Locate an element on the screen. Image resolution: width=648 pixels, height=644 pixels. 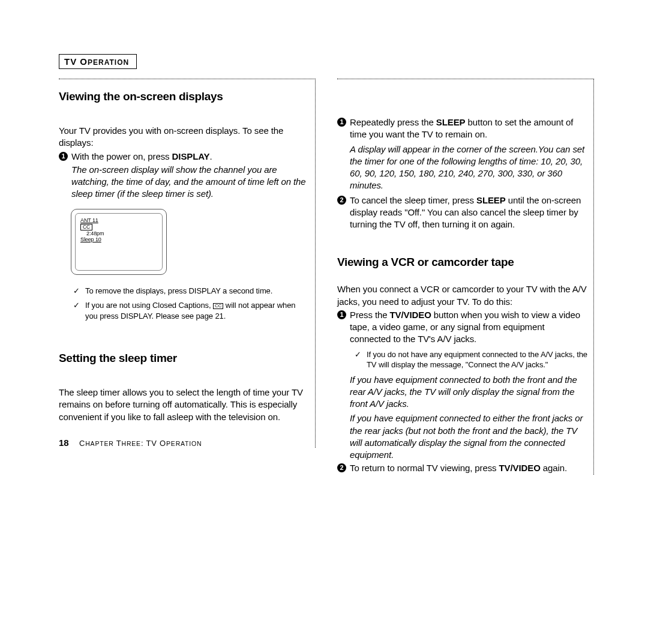
tv-screen-diagram: ANT 11 CC 2:48pm Sleep 10 is located at coordinates (119, 242).